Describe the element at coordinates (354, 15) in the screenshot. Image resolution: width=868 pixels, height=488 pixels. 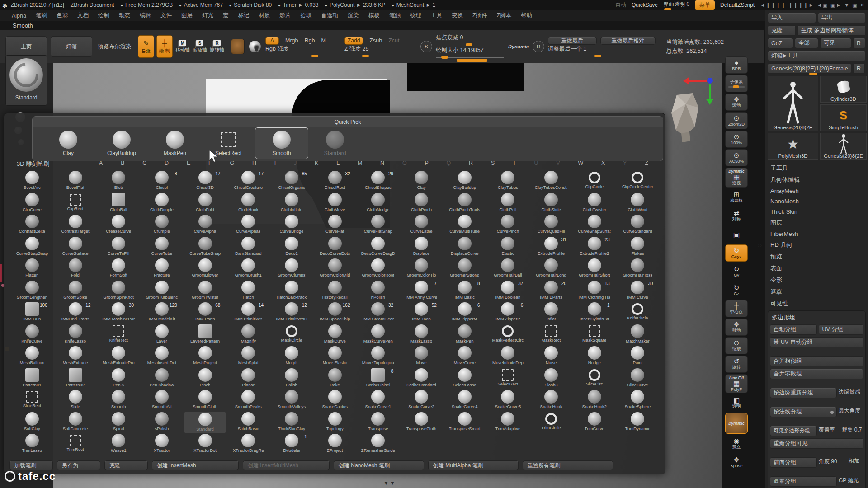
I see `menu-item-渲染: 渲染` at that location.